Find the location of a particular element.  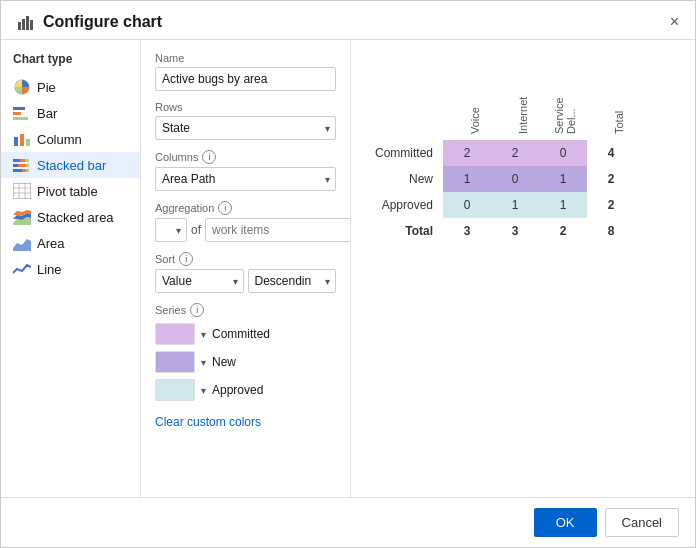

pivot-col-total: Total is located at coordinates (611, 105).